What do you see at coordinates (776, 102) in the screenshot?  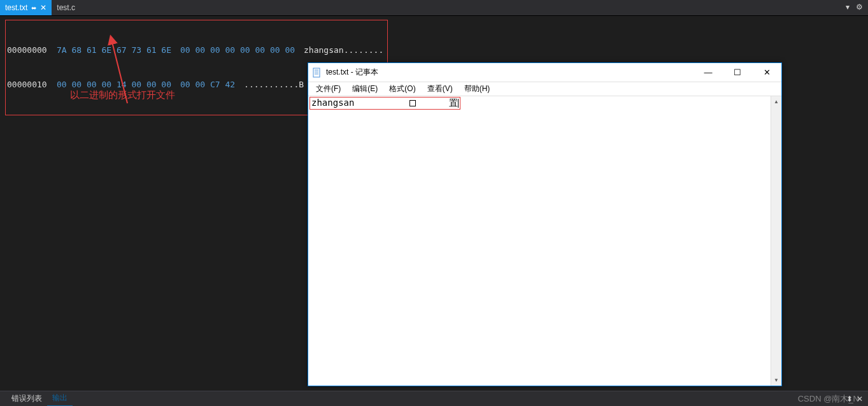 I see `scroll-up-icon: ▲` at bounding box center [776, 102].